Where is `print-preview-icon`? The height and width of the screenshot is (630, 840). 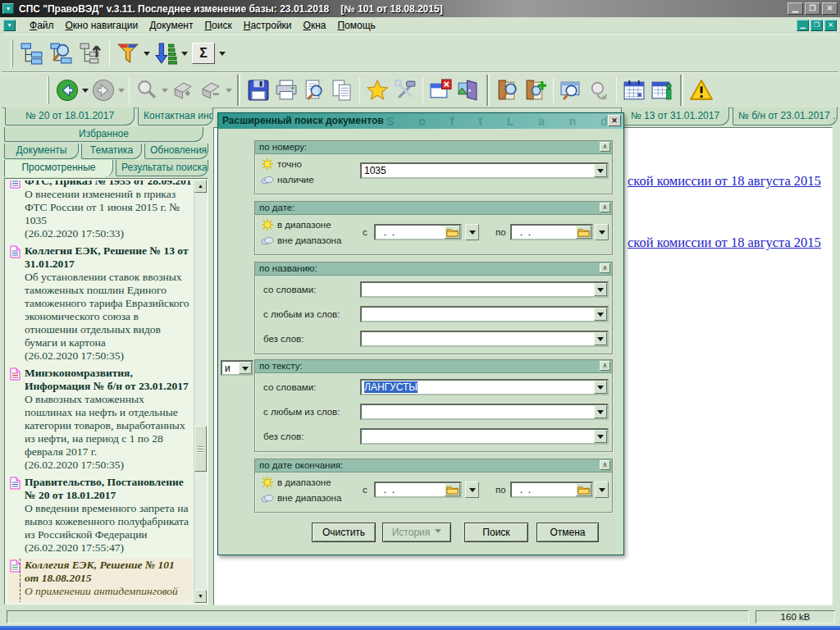
print-preview-icon is located at coordinates (314, 90).